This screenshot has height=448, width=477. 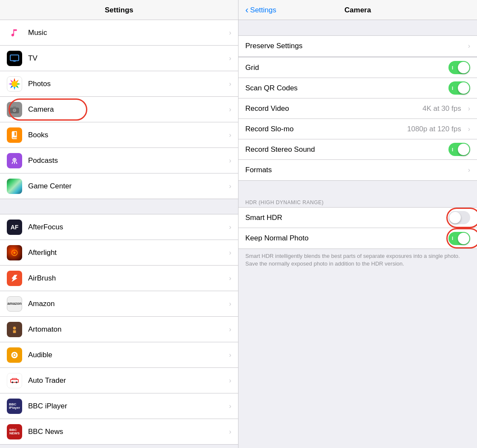 I want to click on sidebar-item-tv: TV ›, so click(x=119, y=58).